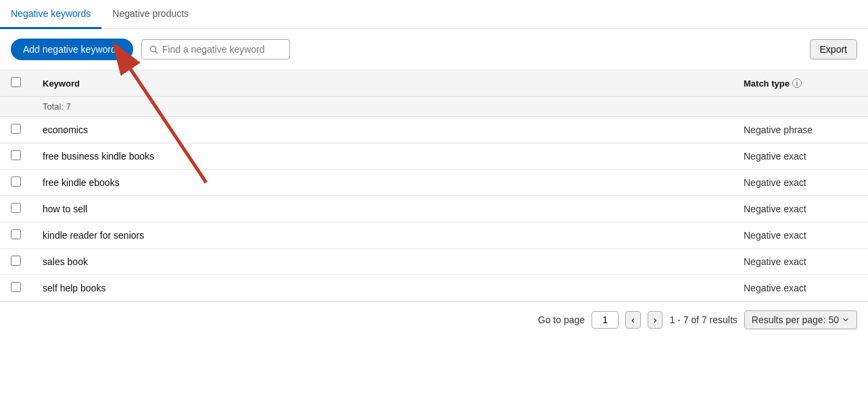  I want to click on keyword-cell: economics, so click(383, 130).